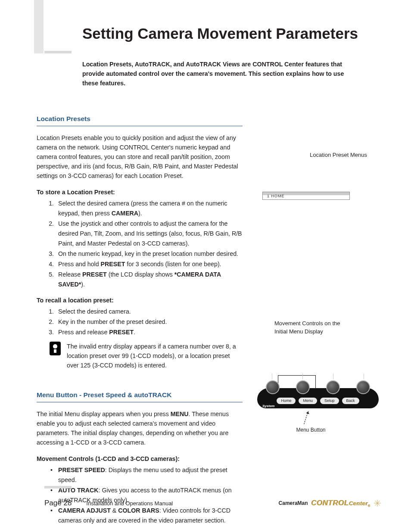 The height and width of the screenshot is (532, 411). I want to click on note-text: The invalid entry display appears if a c…, so click(155, 356).